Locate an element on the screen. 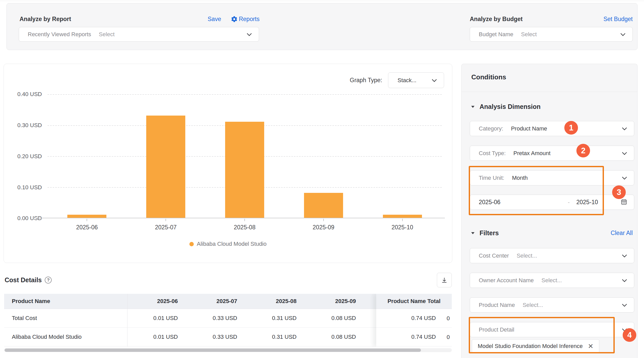 This screenshot has width=644, height=358. cost-details-table: Product Name 2025-06 2025-07 2025-08 202… is located at coordinates (228, 320).